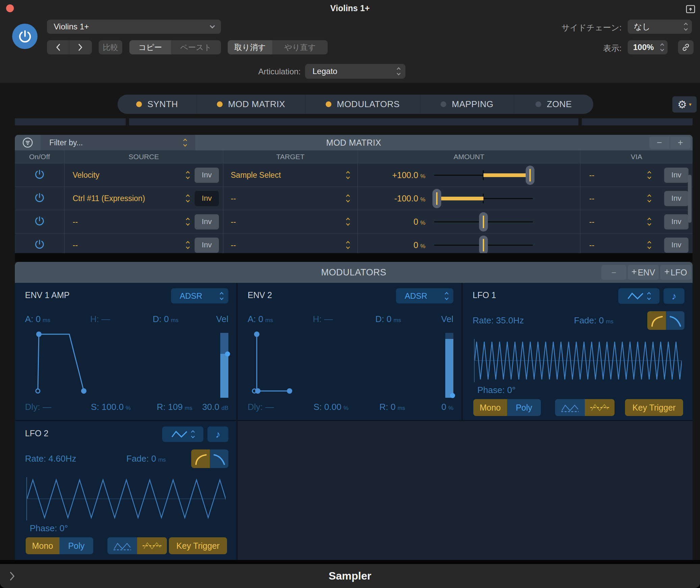 The width and height of the screenshot is (700, 588). What do you see at coordinates (111, 407) in the screenshot?
I see `sustain-value: S: 100.0%` at bounding box center [111, 407].